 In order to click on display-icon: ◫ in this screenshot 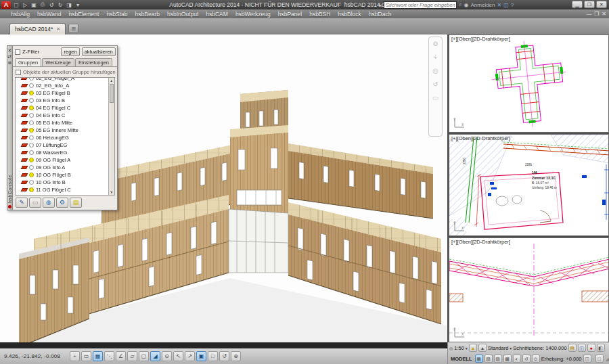, I will do `click(582, 348)`.